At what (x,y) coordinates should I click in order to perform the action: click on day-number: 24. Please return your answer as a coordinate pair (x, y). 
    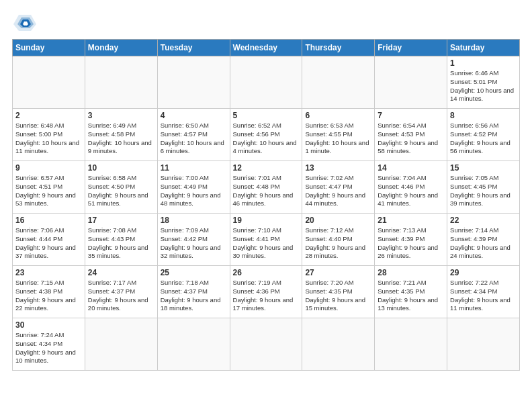
    Looking at the image, I should click on (121, 273).